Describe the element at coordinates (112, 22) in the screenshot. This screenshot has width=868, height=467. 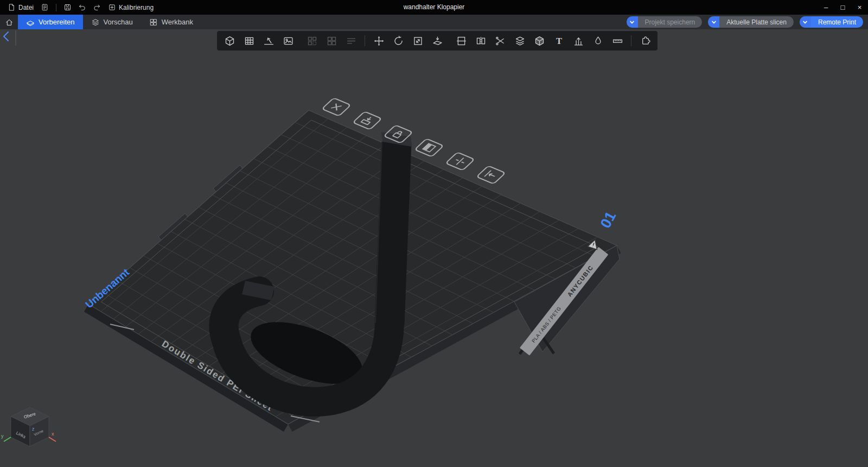
I see `tab-vorschau: Vorschau` at that location.